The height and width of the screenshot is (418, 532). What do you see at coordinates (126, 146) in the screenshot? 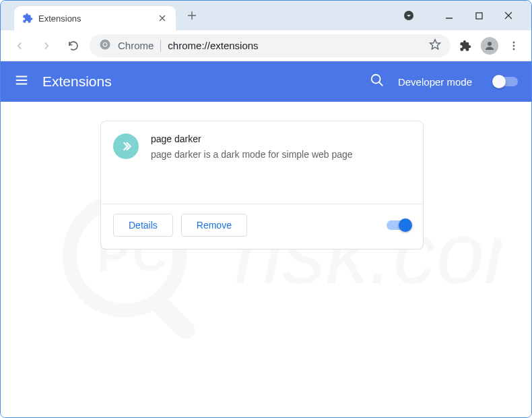
I see `extension-logo-icon` at bounding box center [126, 146].